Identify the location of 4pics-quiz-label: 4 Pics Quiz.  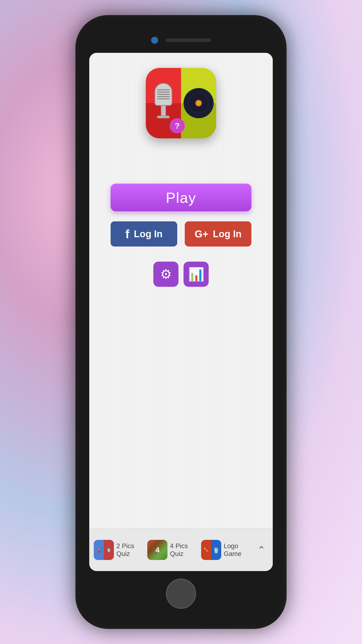
(184, 550).